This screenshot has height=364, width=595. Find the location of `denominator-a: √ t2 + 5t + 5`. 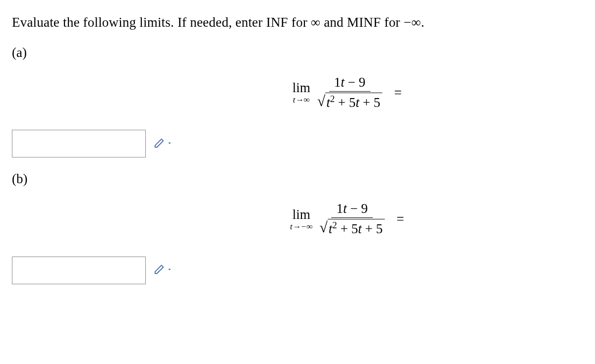

denominator-a: √ t2 + 5t + 5 is located at coordinates (350, 101).